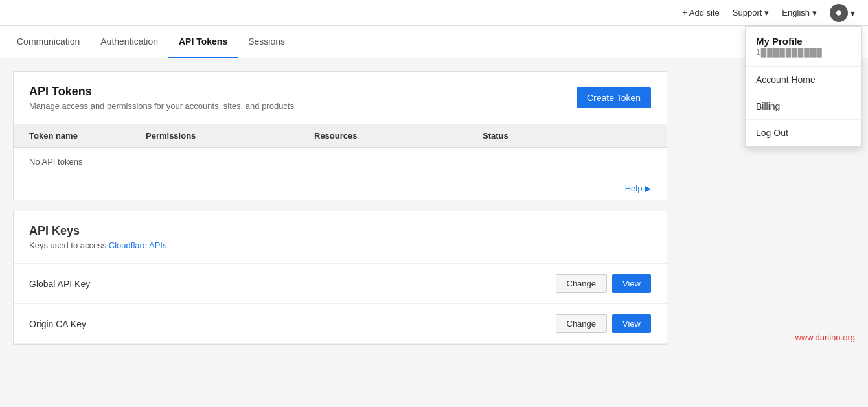 The width and height of the screenshot is (868, 407). Describe the element at coordinates (162, 98) in the screenshot. I see `api-tokens-header-left: API Tokens Manage access and permissions…` at that location.